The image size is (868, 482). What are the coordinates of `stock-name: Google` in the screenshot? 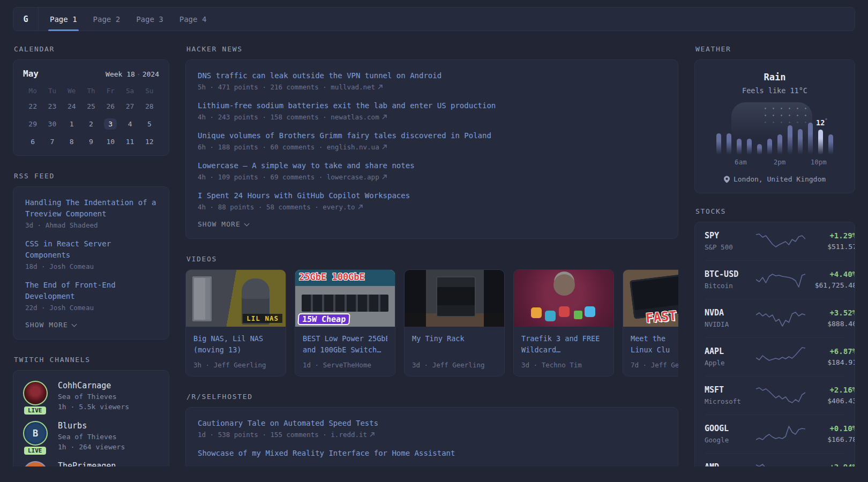 It's located at (728, 440).